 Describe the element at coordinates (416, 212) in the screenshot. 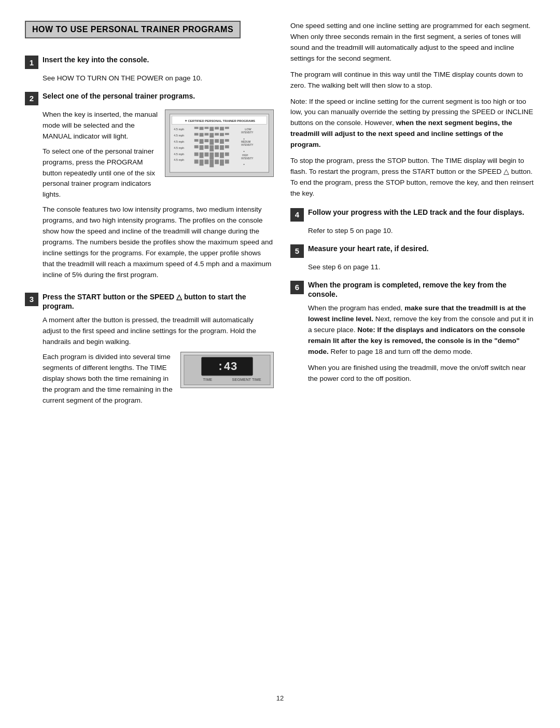

I see `step4-title: Follow your progress with the LED track …` at that location.